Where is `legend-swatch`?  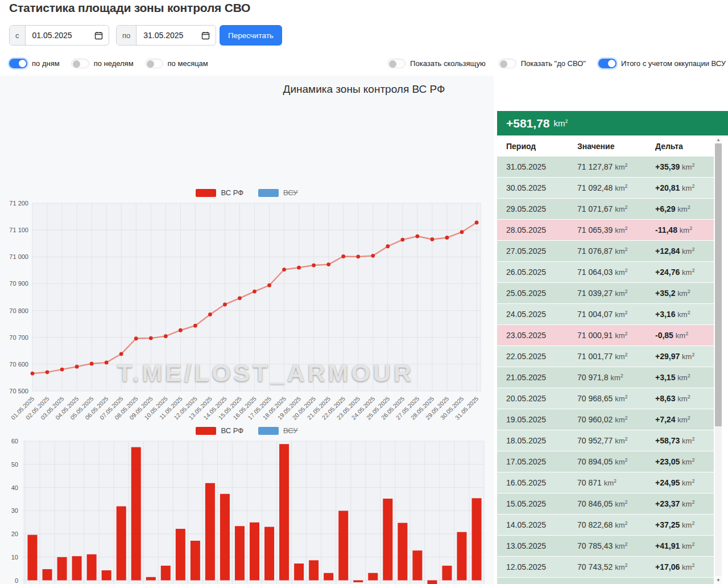
legend-swatch is located at coordinates (206, 431).